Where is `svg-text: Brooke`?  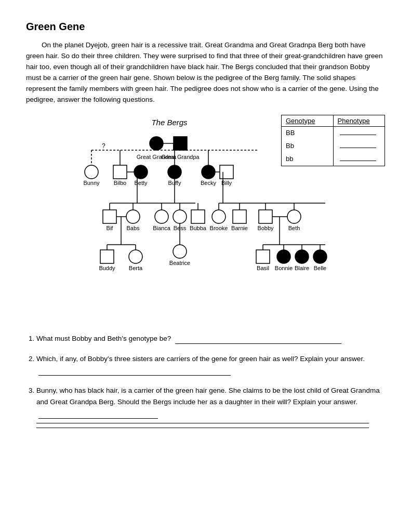 svg-text: Brooke is located at coordinates (218, 228).